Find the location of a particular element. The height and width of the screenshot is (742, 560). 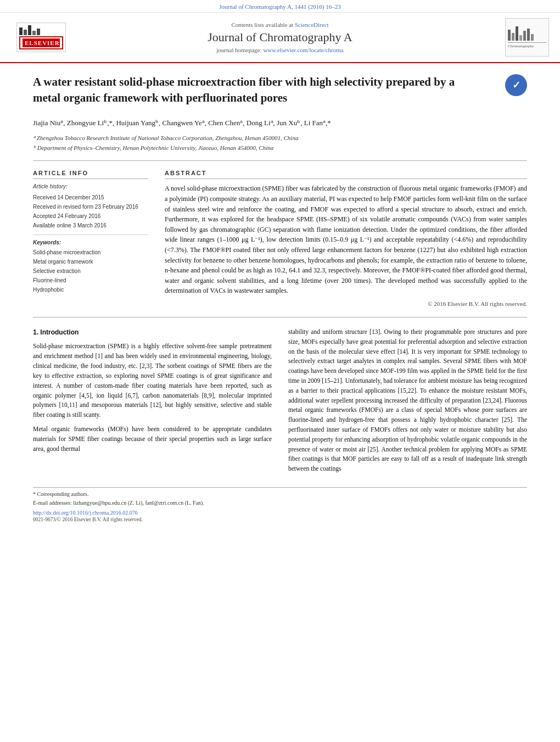

article-info-heading: ARTICLE INFO is located at coordinates (91, 175).